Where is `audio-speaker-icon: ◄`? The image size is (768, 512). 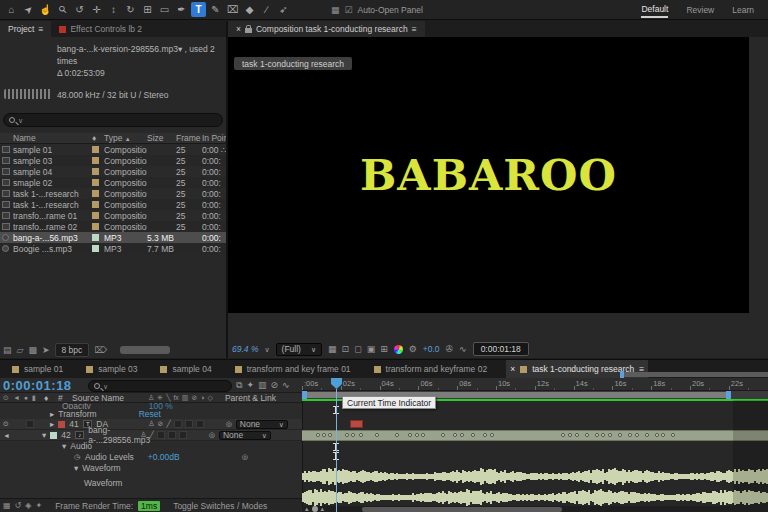
audio-speaker-icon: ◄ is located at coordinates (16, 398).